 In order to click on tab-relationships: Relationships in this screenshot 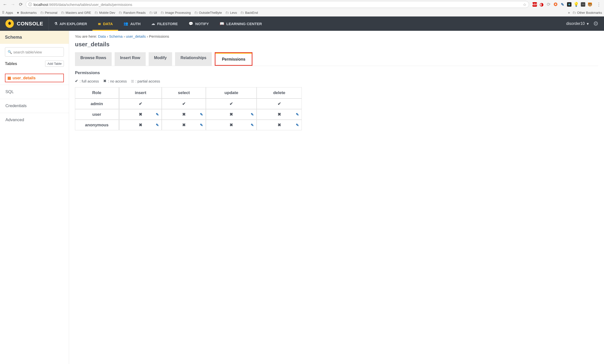, I will do `click(193, 59)`.